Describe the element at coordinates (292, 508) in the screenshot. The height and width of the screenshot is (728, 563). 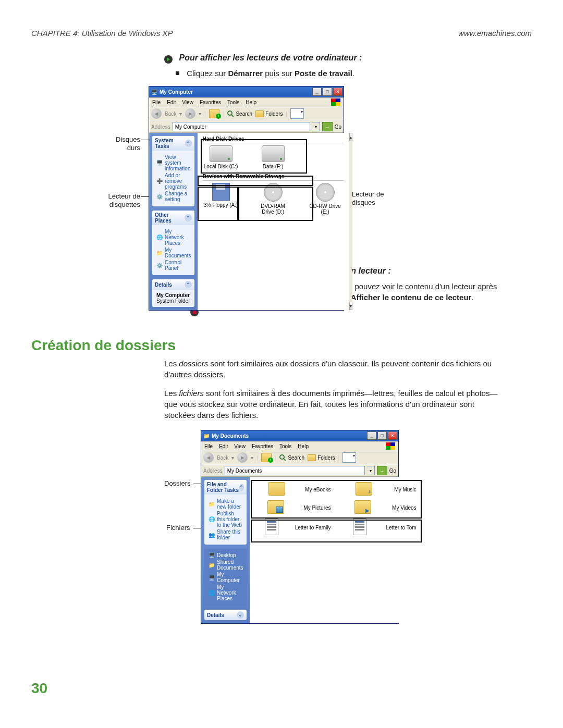
I see `folder-my-pictures: My Pictures` at that location.